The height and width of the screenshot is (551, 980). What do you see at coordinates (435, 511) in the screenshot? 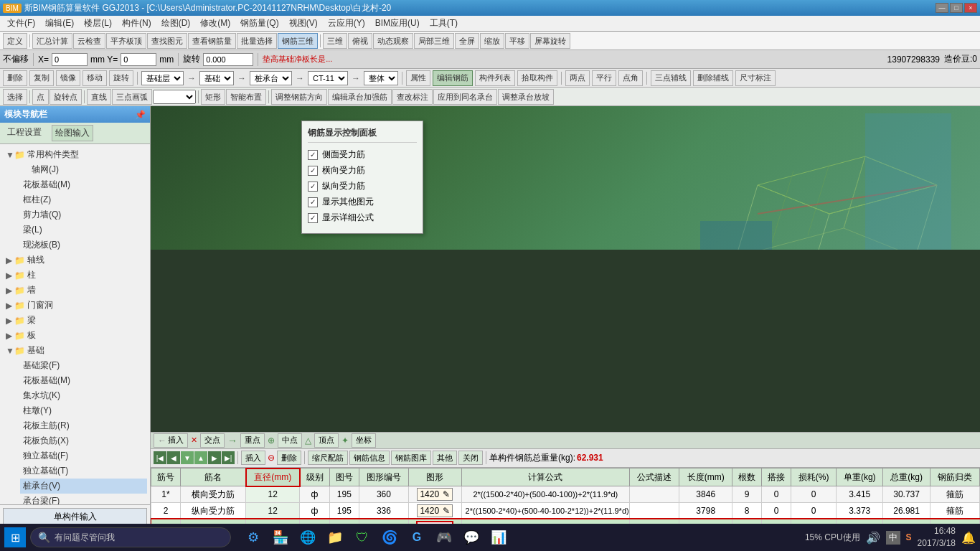
I see `cell-shape-2: 1420 ✎` at bounding box center [435, 511].